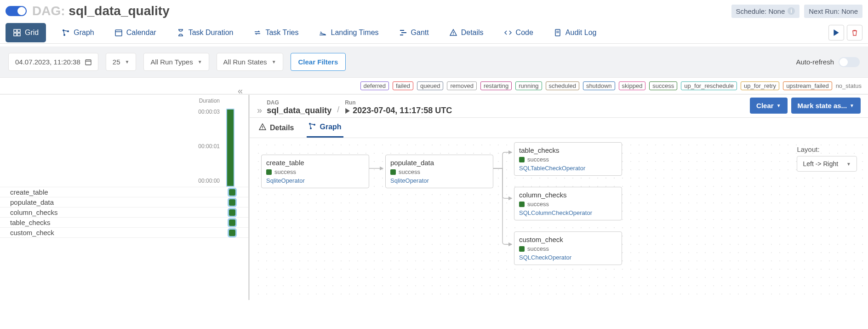 Image resolution: width=868 pixels, height=329 pixels. What do you see at coordinates (849, 62) in the screenshot?
I see `auto-refresh-toggle` at bounding box center [849, 62].